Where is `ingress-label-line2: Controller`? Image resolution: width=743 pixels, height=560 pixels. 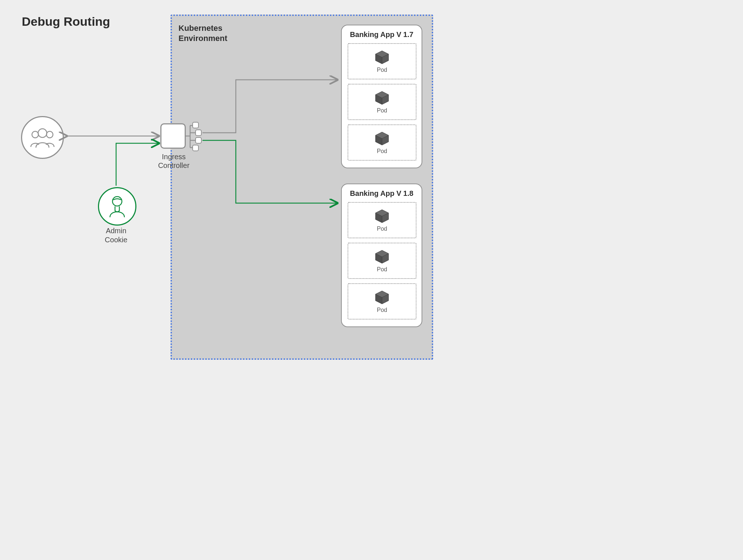
ingress-label-line2: Controller is located at coordinates (174, 165).